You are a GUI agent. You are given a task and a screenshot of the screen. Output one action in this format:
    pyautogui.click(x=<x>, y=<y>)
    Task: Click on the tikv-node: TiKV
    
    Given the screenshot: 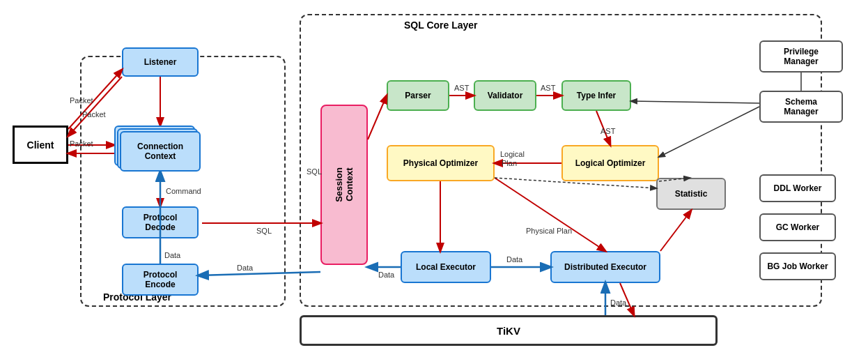 What is the action you would take?
    pyautogui.click(x=509, y=331)
    